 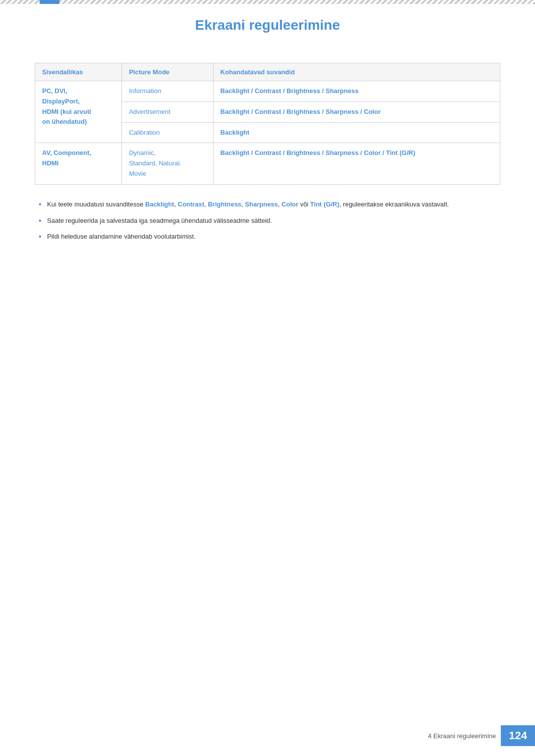 What do you see at coordinates (318, 152) in the screenshot?
I see `options-dynamic-text: Backlight / Contrast / Brightness / Shar…` at bounding box center [318, 152].